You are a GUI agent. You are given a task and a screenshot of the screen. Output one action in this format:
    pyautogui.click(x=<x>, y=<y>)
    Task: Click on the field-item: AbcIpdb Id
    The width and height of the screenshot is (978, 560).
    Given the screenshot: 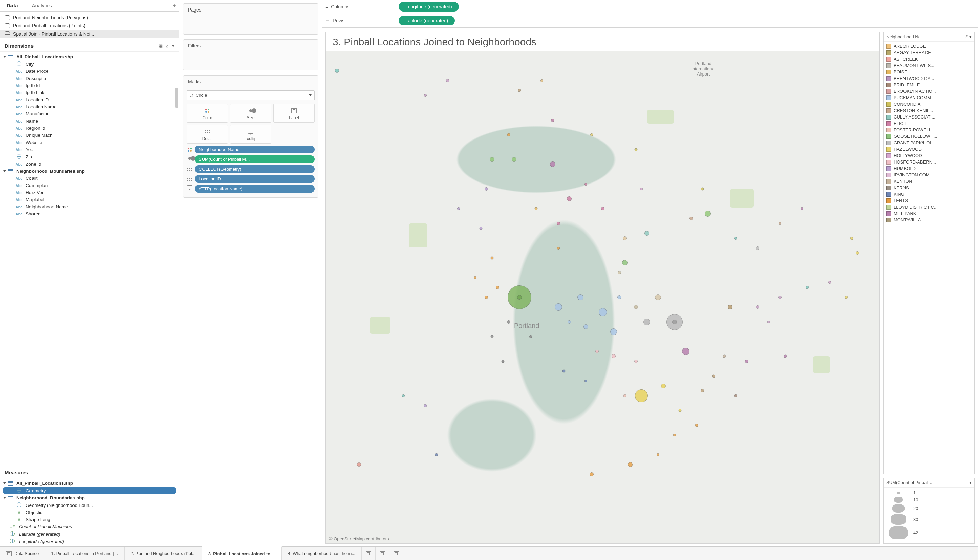 What is the action you would take?
    pyautogui.click(x=90, y=85)
    